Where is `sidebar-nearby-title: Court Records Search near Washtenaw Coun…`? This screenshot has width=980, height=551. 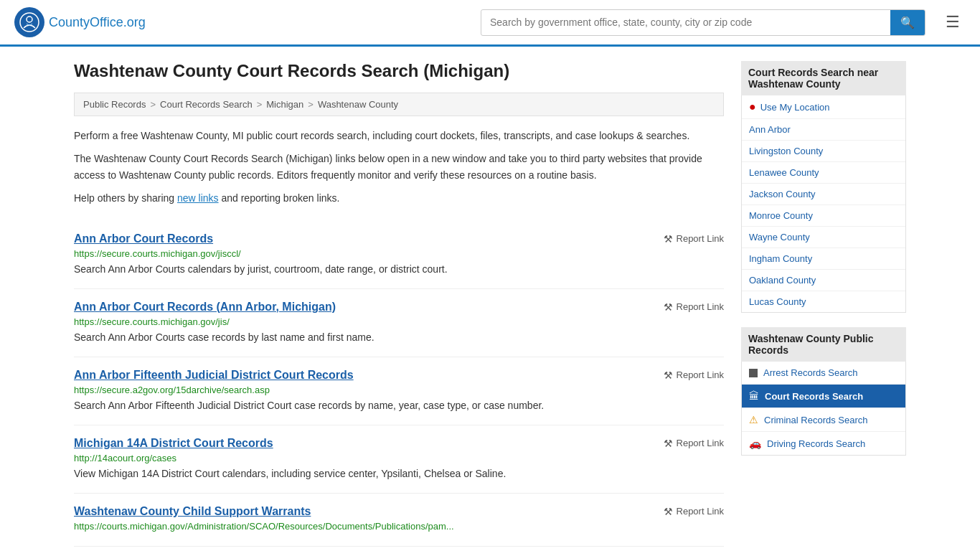
sidebar-nearby-title: Court Records Search near Washtenaw Coun… is located at coordinates (824, 78).